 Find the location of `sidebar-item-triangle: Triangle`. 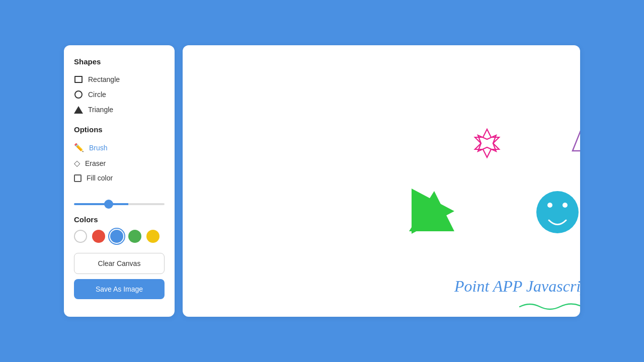

sidebar-item-triangle: Triangle is located at coordinates (119, 110).